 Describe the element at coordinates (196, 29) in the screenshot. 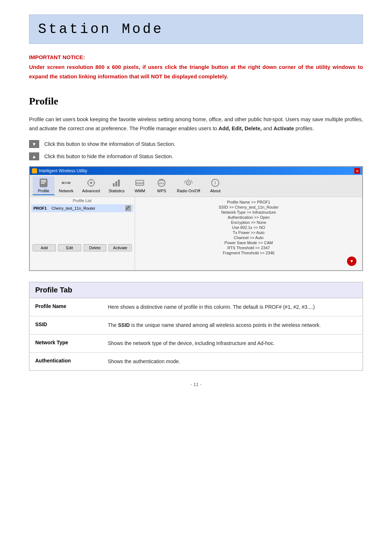

I see `station-mode-header: Station Mode` at that location.